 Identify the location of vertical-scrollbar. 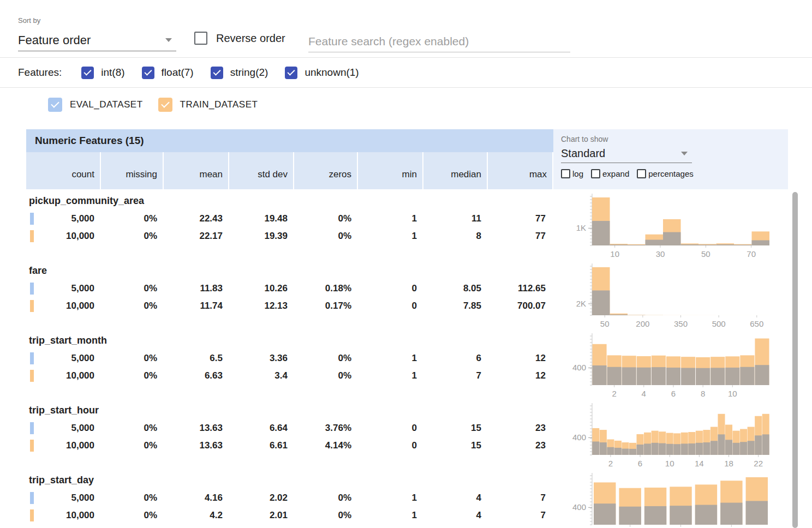
(795, 360).